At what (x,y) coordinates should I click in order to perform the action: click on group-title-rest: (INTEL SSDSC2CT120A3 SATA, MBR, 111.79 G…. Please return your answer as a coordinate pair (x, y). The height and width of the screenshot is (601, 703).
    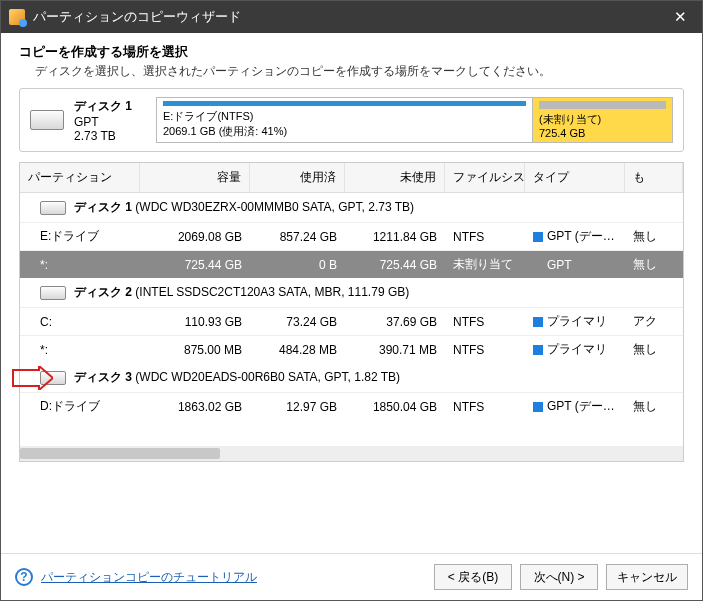
    Looking at the image, I should click on (272, 292).